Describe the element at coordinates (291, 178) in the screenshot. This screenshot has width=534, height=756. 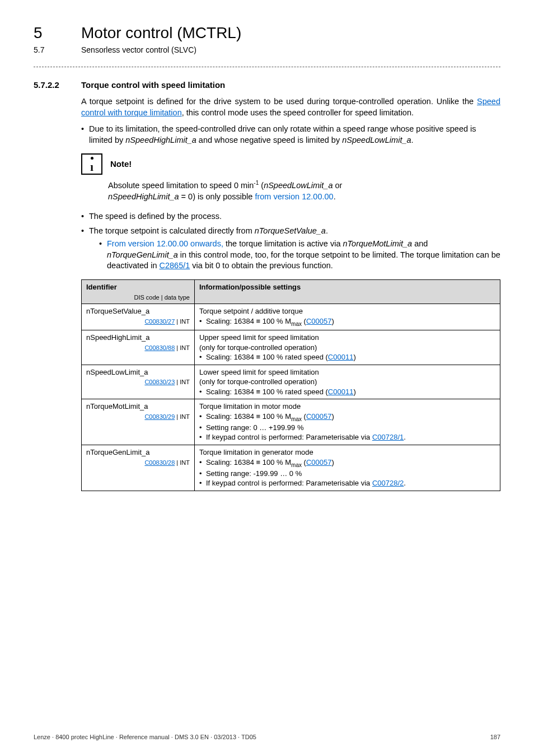
I see `note-box: ı Note! Absolute speed limitation to spe…` at that location.